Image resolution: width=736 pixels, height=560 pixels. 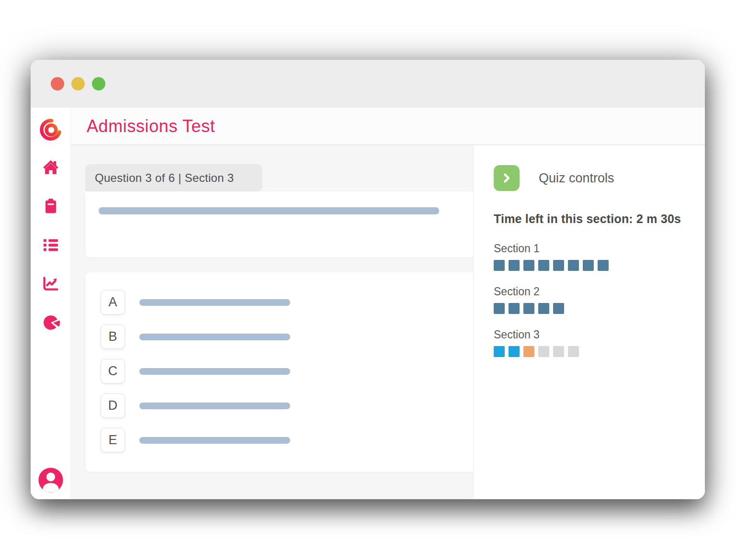 What do you see at coordinates (368, 84) in the screenshot?
I see `window-titlebar` at bounding box center [368, 84].